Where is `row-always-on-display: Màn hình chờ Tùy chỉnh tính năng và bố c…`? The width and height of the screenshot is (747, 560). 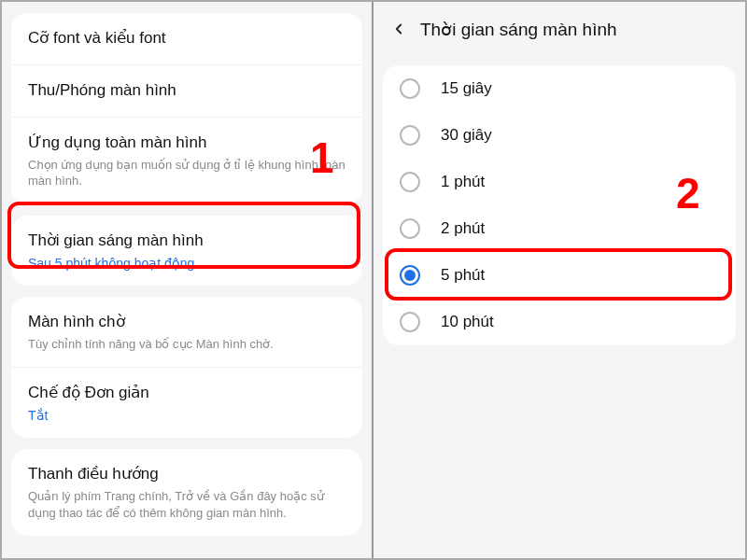
row-always-on-display: Màn hình chờ Tùy chỉnh tính năng và bố c… is located at coordinates (187, 332).